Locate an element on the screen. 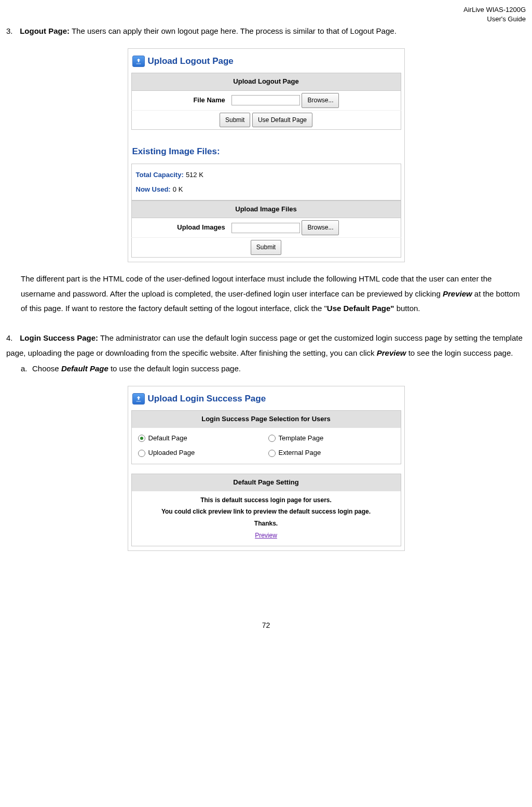  selection-header: Login Success Page Selection for Users is located at coordinates (266, 420).